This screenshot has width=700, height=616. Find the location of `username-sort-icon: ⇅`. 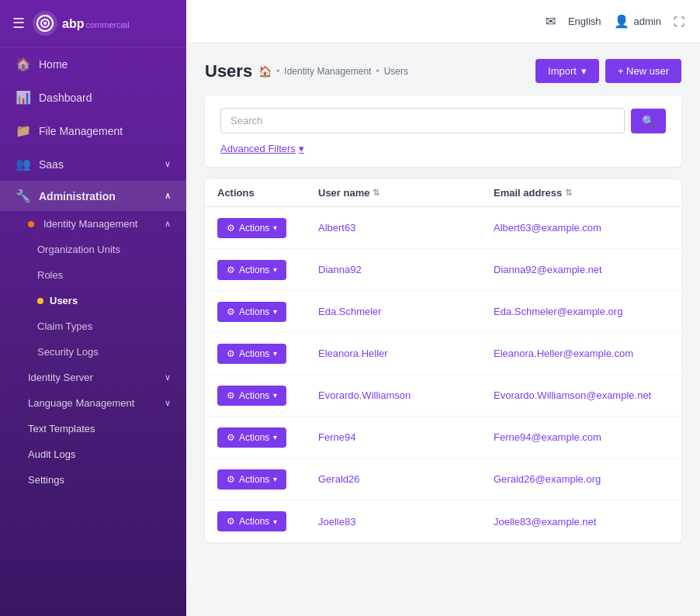

username-sort-icon: ⇅ is located at coordinates (376, 192).